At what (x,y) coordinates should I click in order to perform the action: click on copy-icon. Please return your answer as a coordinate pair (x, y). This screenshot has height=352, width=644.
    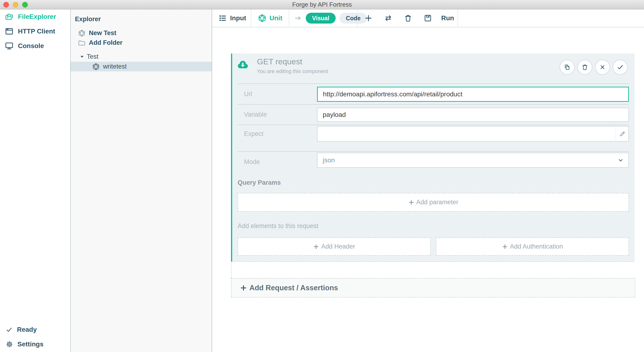
    Looking at the image, I should click on (567, 67).